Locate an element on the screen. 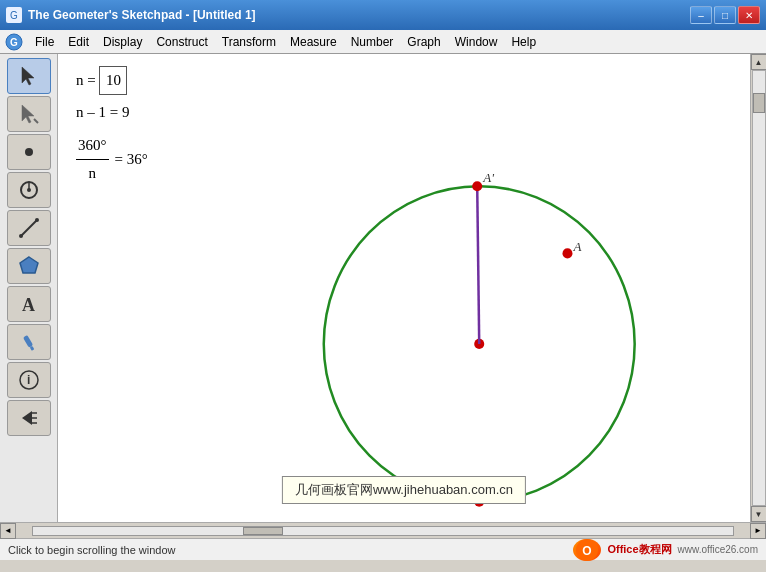 The image size is (766, 572). watermark: 几何画板官网www.jihehuaban.com.cn is located at coordinates (404, 490).